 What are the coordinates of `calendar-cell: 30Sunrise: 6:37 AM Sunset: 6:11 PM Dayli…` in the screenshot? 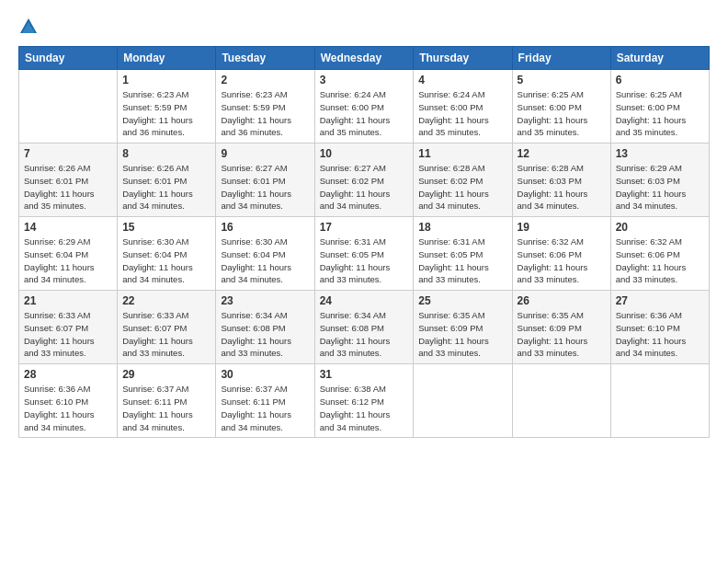 It's located at (265, 401).